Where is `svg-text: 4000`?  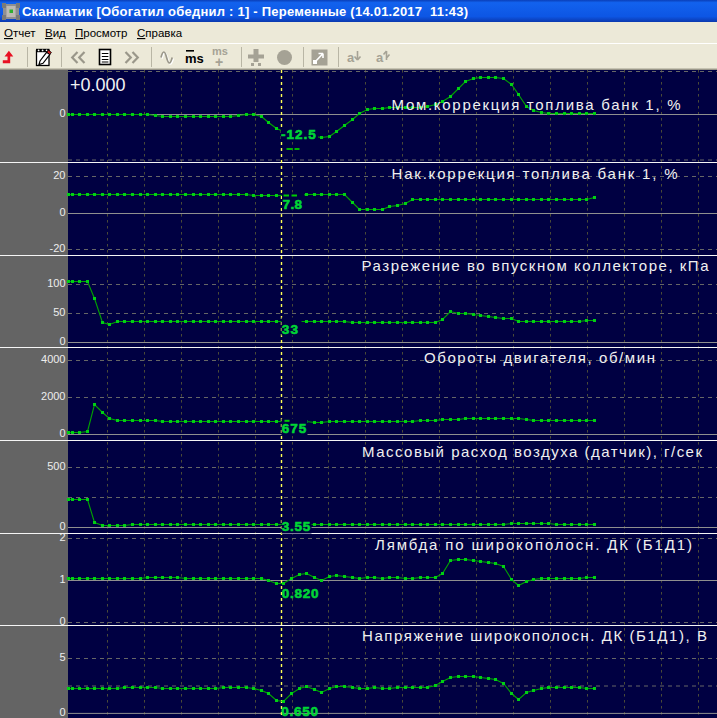
svg-text: 4000 is located at coordinates (53, 359).